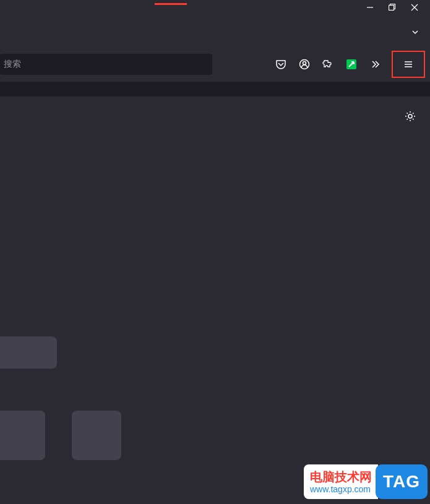 The image size is (430, 504). Describe the element at coordinates (402, 482) in the screenshot. I see `watermark-right: TAG` at that location.